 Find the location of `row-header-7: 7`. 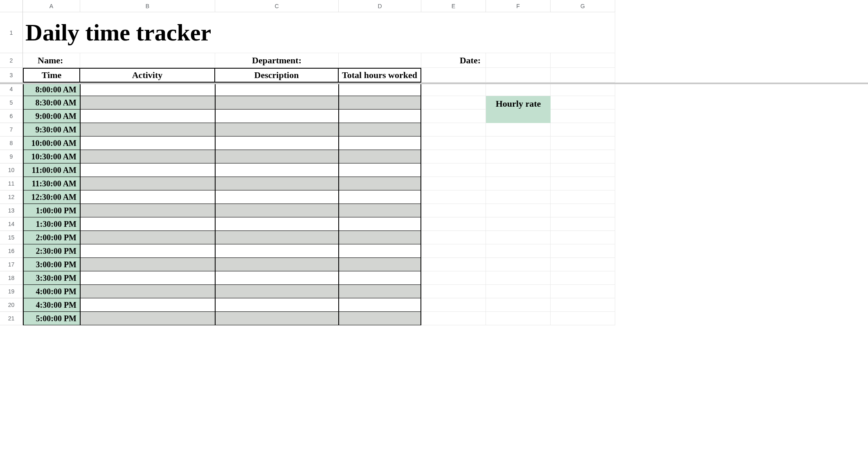

row-header-7: 7 is located at coordinates (11, 130).